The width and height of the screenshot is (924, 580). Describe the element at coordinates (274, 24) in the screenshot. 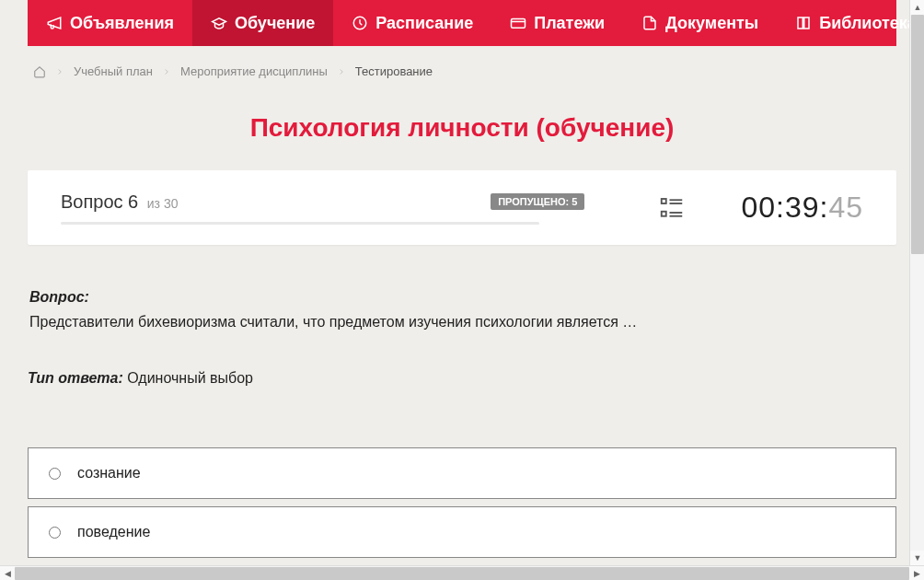

I see `nav-label: Обучение` at that location.